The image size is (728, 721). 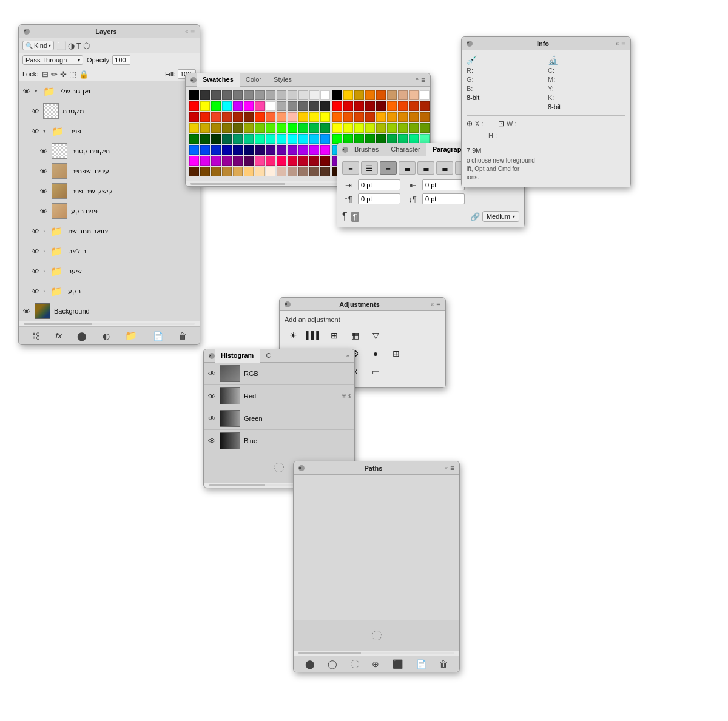 I want to click on levels-adj-icon: ▌▌▌, so click(x=314, y=335).